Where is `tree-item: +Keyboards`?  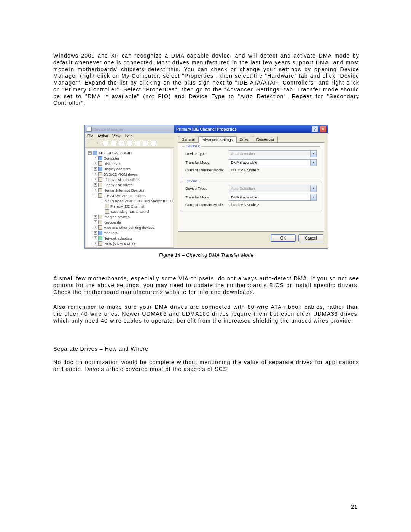 tree-item: +Keyboards is located at coordinates (129, 222).